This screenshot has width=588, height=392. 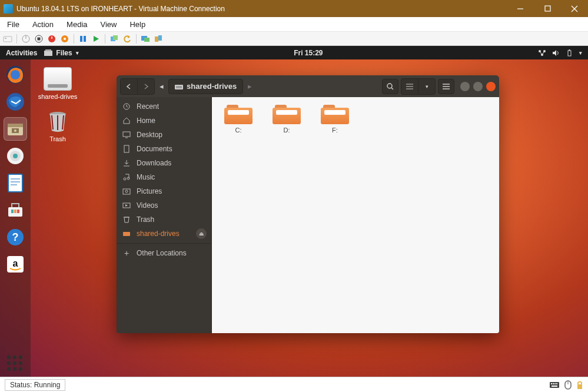 What do you see at coordinates (261, 9) in the screenshot?
I see `vm-title: Ubuntu 18.04.1 LTS on IRONHEART - Virtua…` at bounding box center [261, 9].